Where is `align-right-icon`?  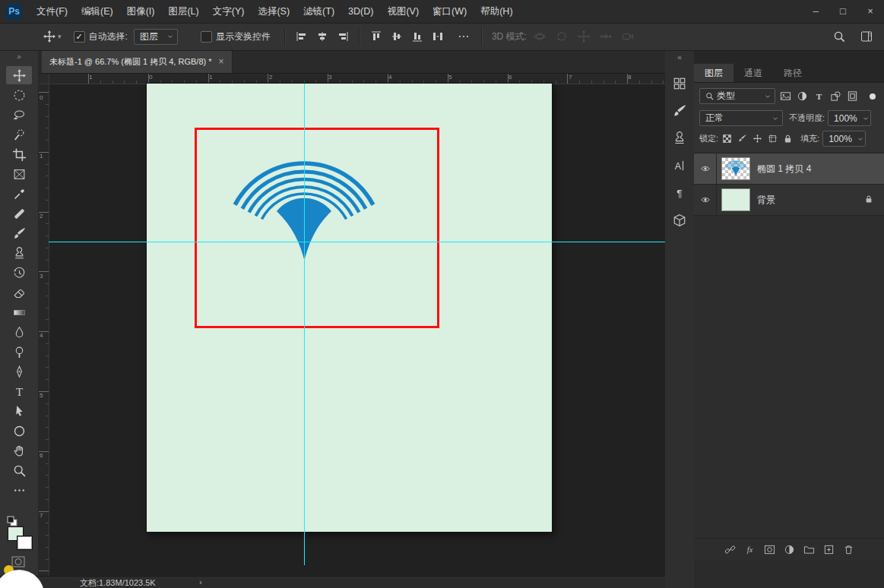
align-right-icon is located at coordinates (343, 36).